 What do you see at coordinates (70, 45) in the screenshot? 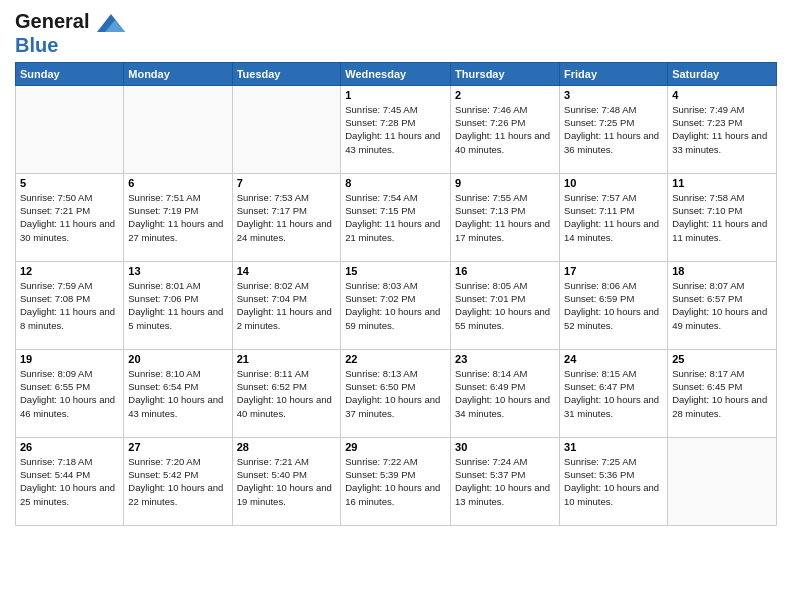
I see `logo-blue: Blue` at bounding box center [70, 45].